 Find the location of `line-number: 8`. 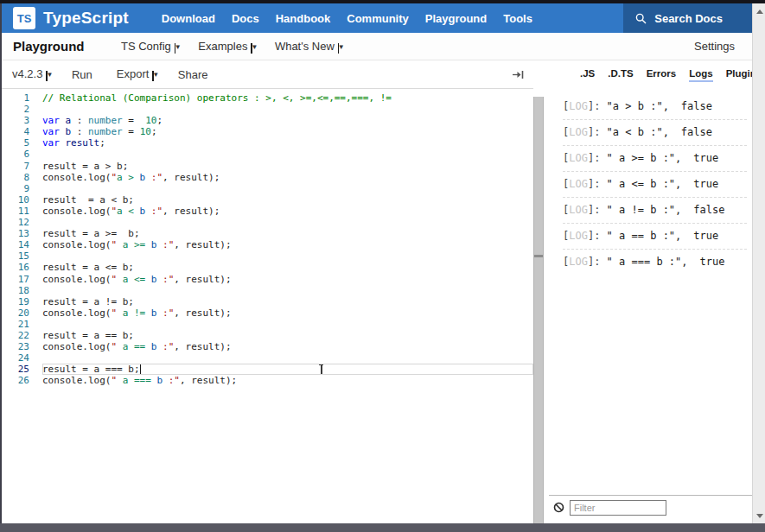

line-number: 8 is located at coordinates (16, 178).